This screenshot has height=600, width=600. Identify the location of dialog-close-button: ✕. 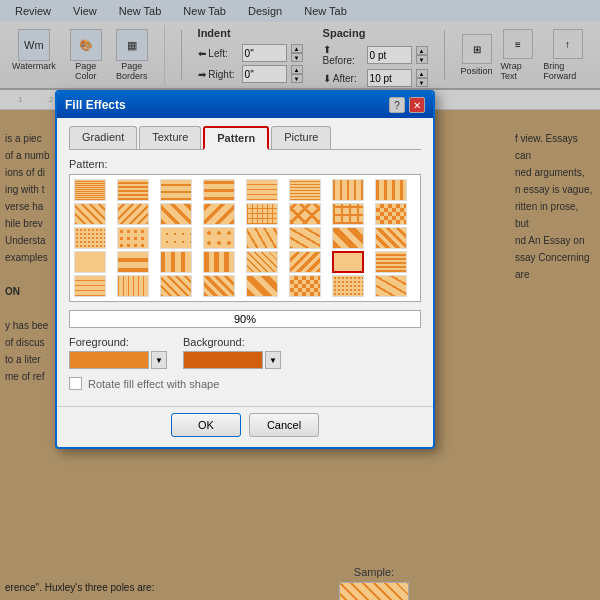
(417, 105).